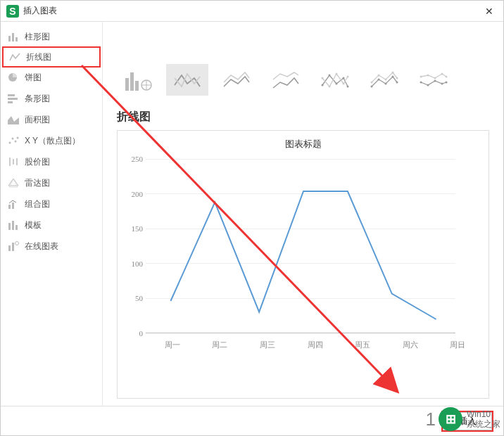 The height and width of the screenshot is (436, 504). I want to click on x-tick-label: 周四, so click(315, 345).